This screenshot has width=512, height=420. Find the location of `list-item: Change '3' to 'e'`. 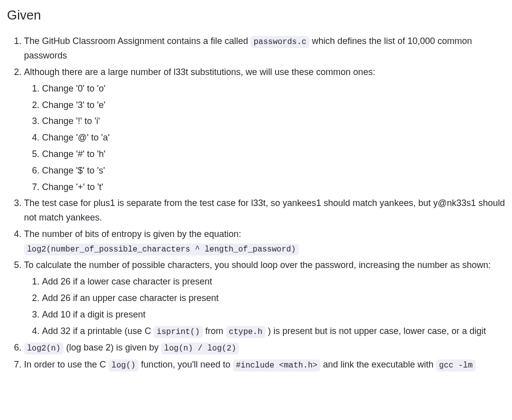

list-item: Change '3' to 'e' is located at coordinates (274, 105).